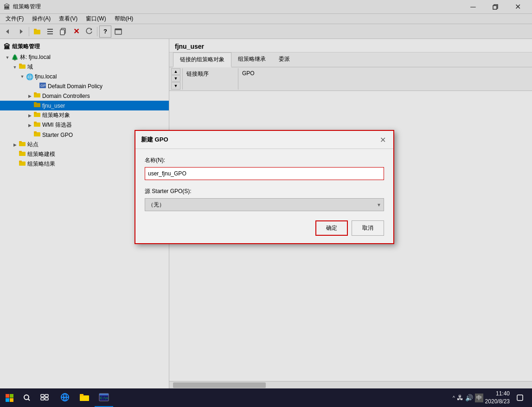 This screenshot has width=532, height=407. Describe the element at coordinates (266, 398) in the screenshot. I see `taskbar: e C:\>_ ^ 🖧 🔊 中 11:40 2020/8/23` at that location.